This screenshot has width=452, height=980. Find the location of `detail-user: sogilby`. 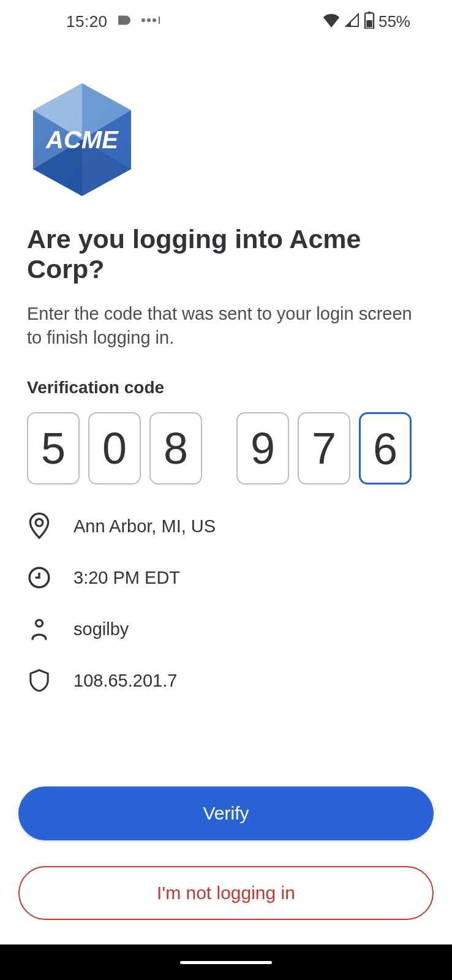

detail-user: sogilby is located at coordinates (226, 629).